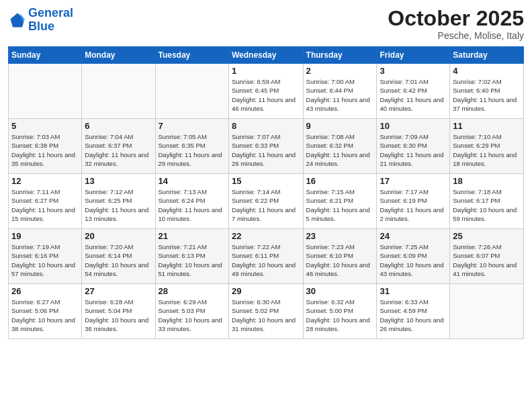  I want to click on day-number: 18, so click(486, 181).